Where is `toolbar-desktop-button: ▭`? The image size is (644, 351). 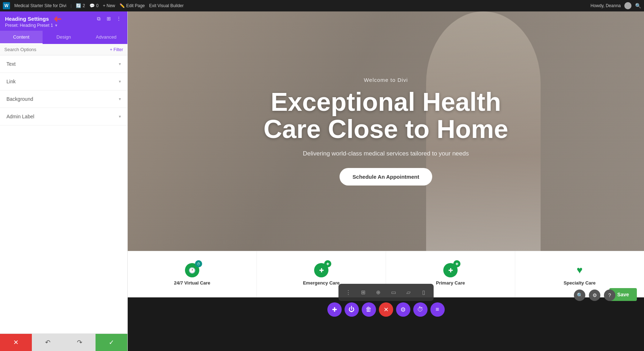 toolbar-desktop-button: ▭ is located at coordinates (394, 292).